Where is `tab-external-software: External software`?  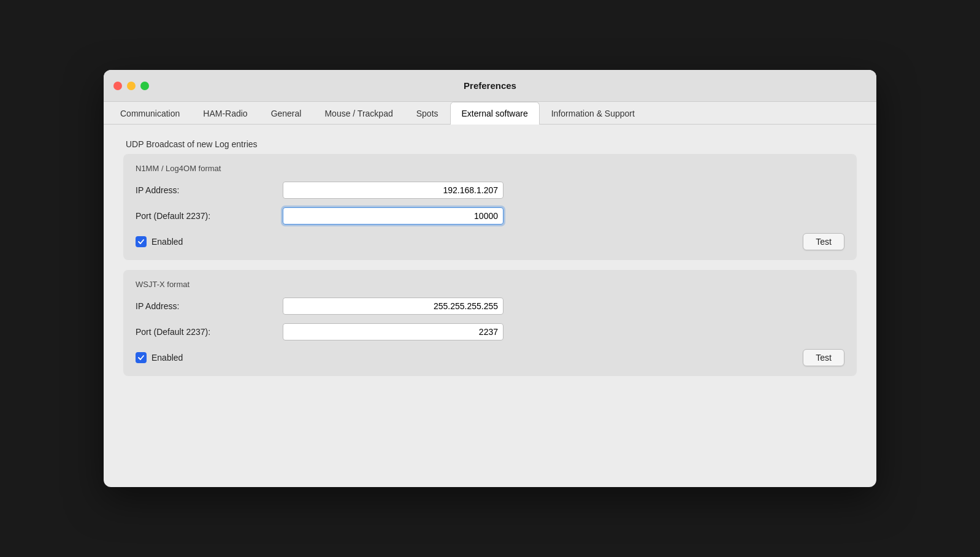
tab-external-software: External software is located at coordinates (495, 113).